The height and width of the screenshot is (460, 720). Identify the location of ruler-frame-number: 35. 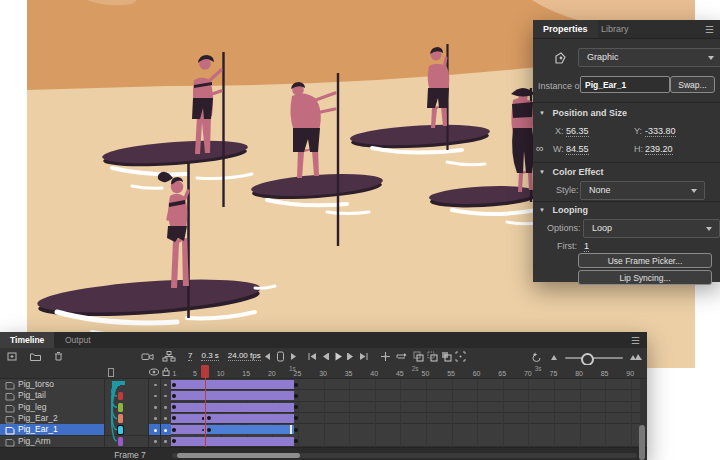
(349, 374).